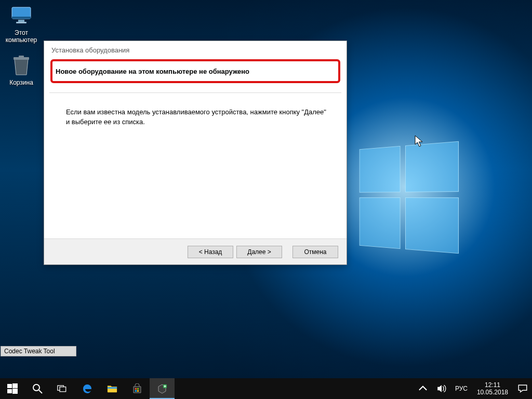 The width and height of the screenshot is (532, 399). What do you see at coordinates (442, 389) in the screenshot?
I see `tray-volume-button` at bounding box center [442, 389].